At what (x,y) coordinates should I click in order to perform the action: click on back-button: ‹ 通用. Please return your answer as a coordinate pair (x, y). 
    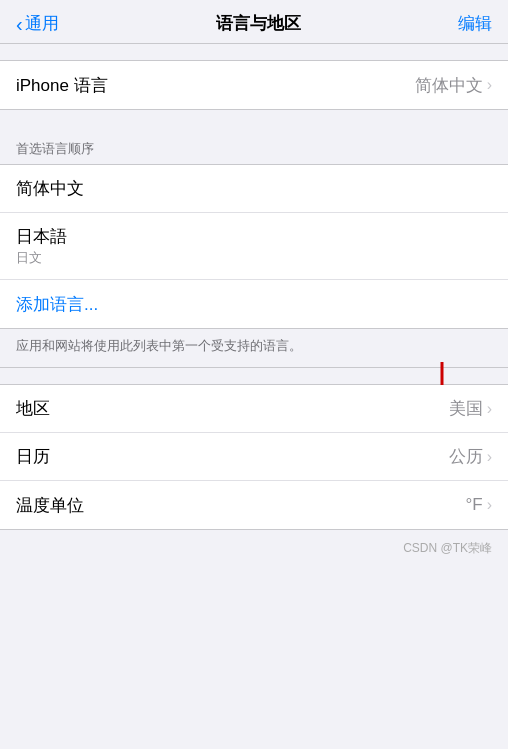
    Looking at the image, I should click on (38, 24).